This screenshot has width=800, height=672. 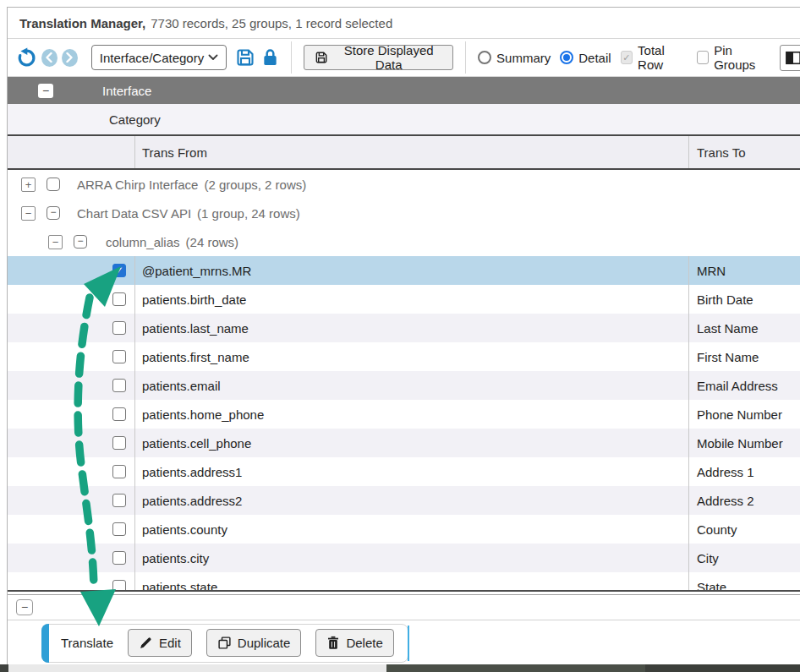 What do you see at coordinates (159, 57) in the screenshot?
I see `grouping-select: Interface/Category` at bounding box center [159, 57].